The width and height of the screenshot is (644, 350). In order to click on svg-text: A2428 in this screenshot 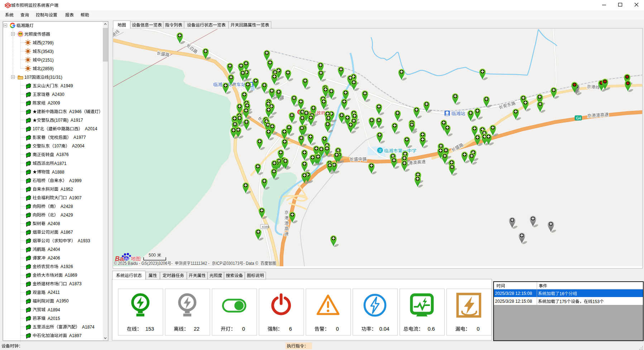, I will do `click(67, 206)`.